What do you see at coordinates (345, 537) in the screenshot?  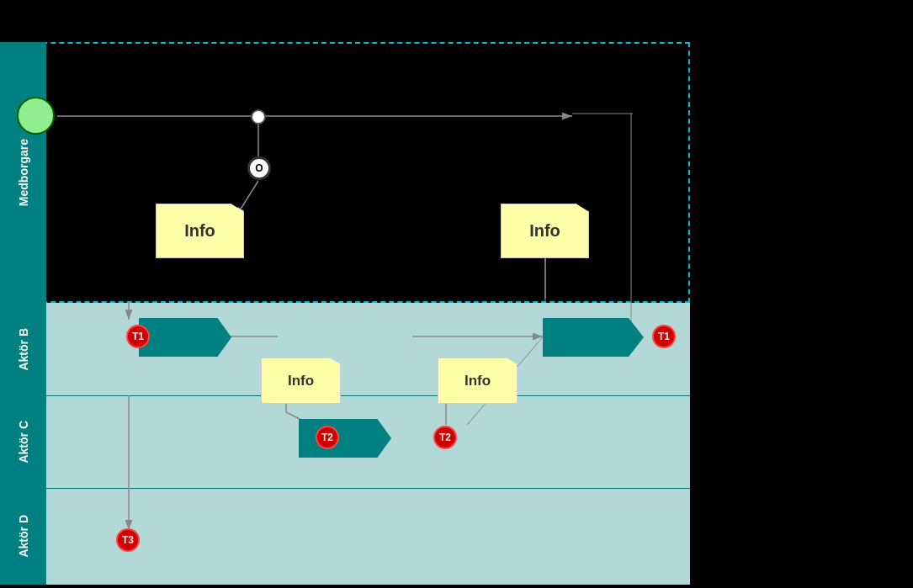 I see `lane-aktor-d-bg` at bounding box center [345, 537].